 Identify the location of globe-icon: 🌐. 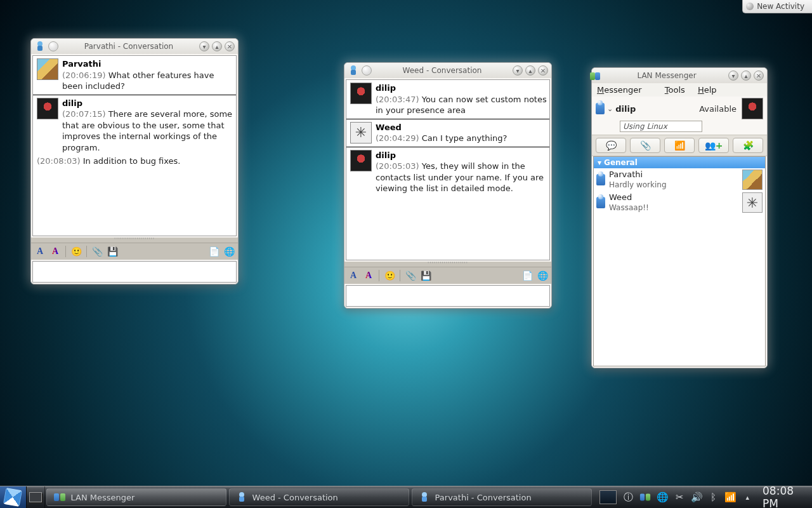
(663, 497).